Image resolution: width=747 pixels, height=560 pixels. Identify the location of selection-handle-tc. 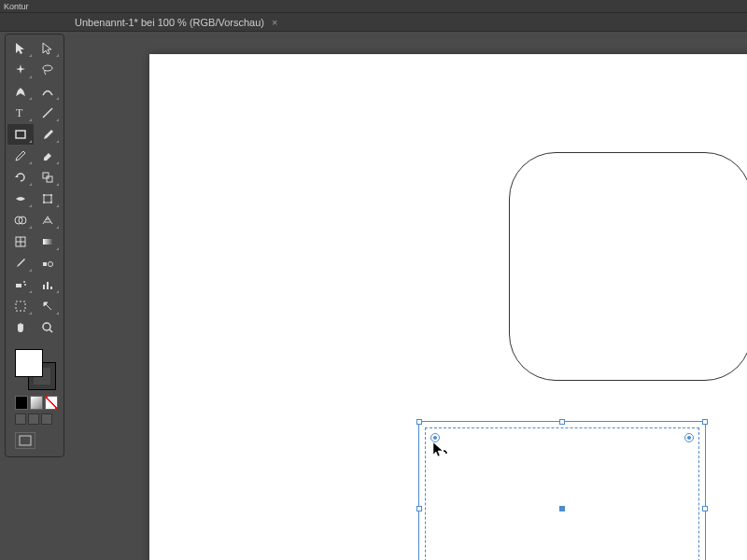
(562, 422).